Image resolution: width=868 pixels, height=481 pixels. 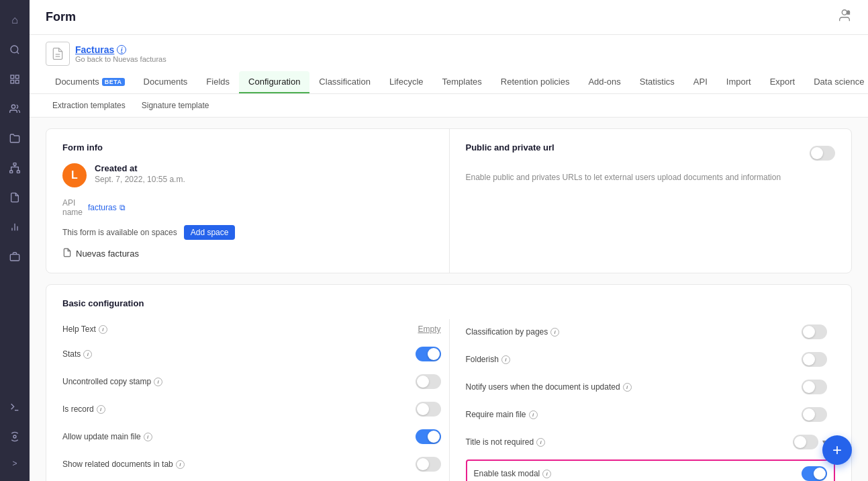 I want to click on help-text-label: Help Text i, so click(x=85, y=329).